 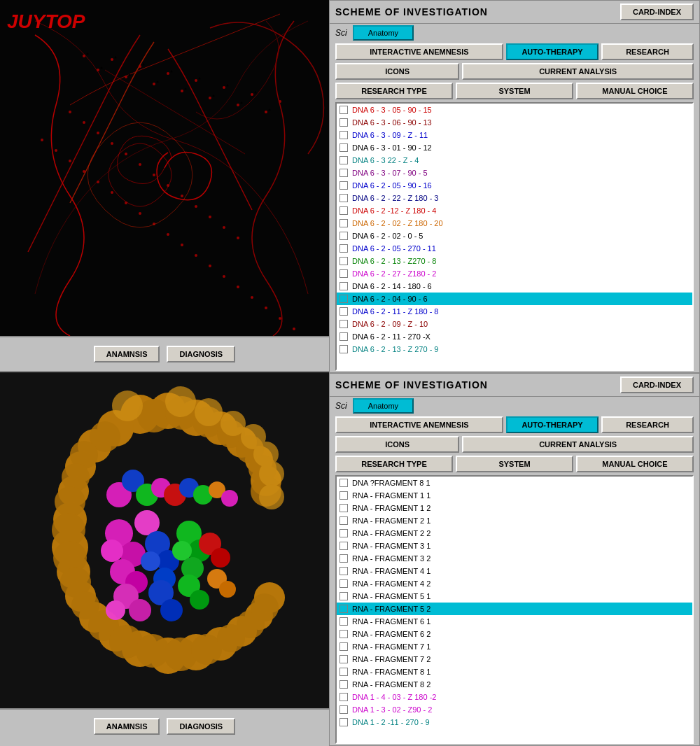 I want to click on bottom-current-analysis-button: CURRENT ANALYSIS, so click(x=578, y=444).